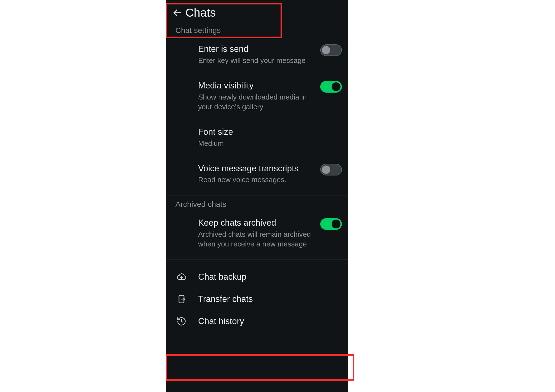 Image resolution: width=555 pixels, height=392 pixels. I want to click on action-label: Chat history, so click(268, 321).